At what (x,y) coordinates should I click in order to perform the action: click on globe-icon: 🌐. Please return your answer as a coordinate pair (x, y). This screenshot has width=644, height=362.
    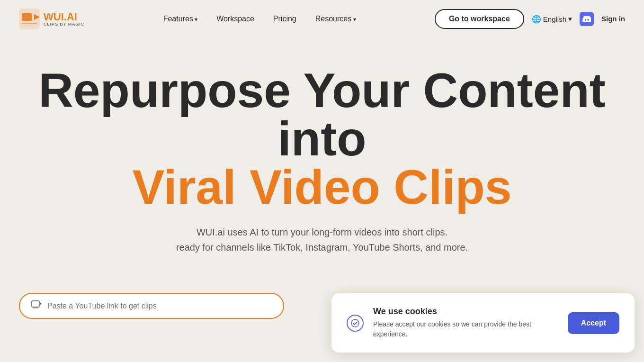
    Looking at the image, I should click on (537, 19).